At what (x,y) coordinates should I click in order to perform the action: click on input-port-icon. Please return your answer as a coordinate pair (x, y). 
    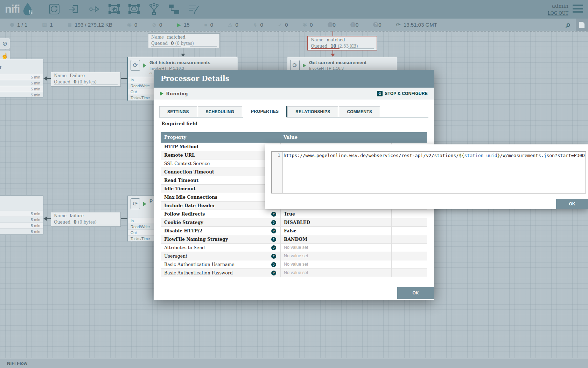
    Looking at the image, I should click on (74, 9).